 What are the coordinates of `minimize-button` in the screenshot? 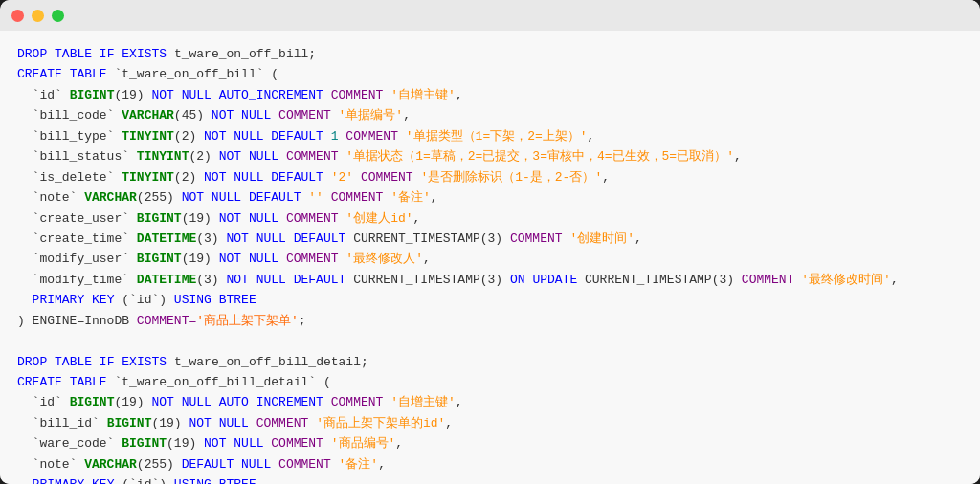 It's located at (38, 15).